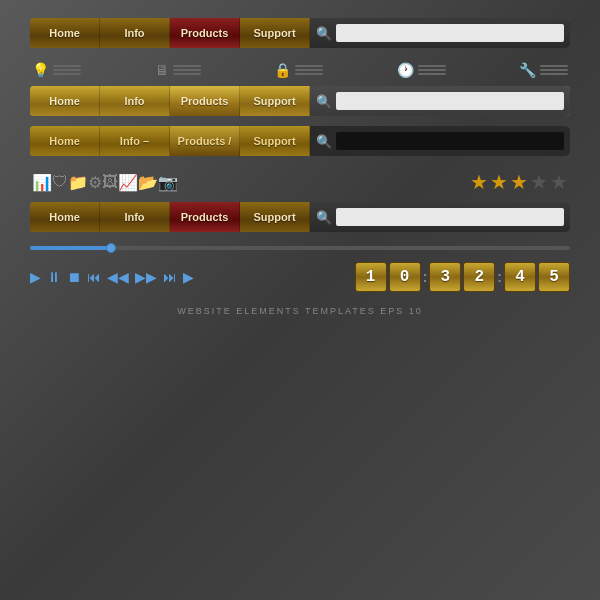 The image size is (600, 600). What do you see at coordinates (440, 141) in the screenshot?
I see `search-area-3: 🔍` at bounding box center [440, 141].